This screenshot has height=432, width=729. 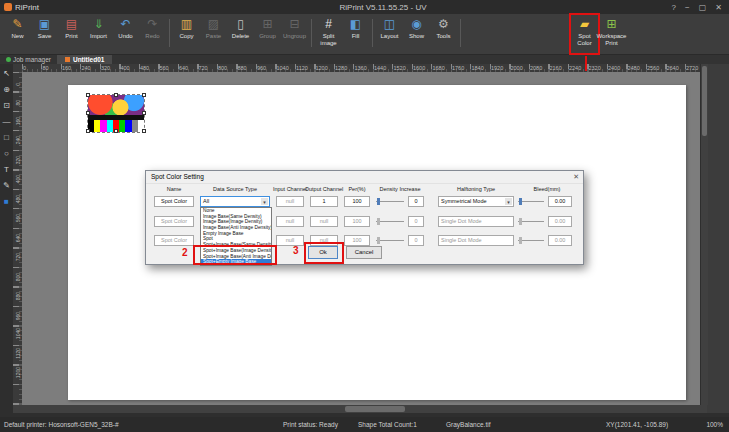 I want to click on dropdown-option: Image Base(Anti Image Density), so click(x=236, y=228).